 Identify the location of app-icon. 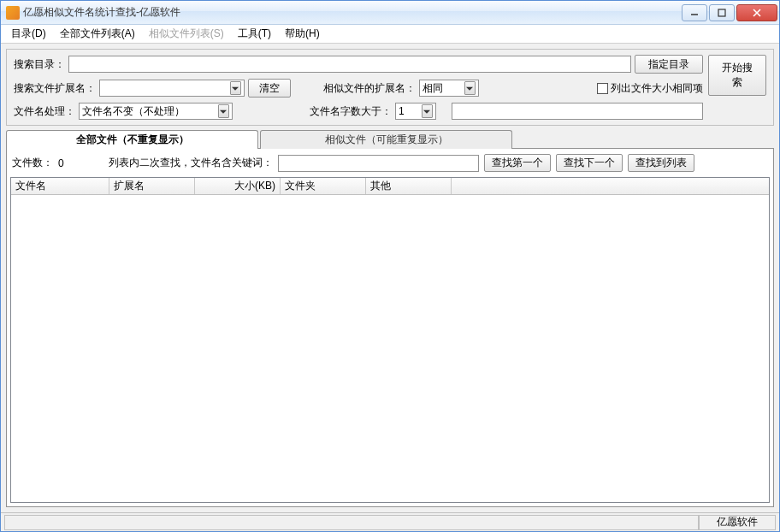
(13, 13).